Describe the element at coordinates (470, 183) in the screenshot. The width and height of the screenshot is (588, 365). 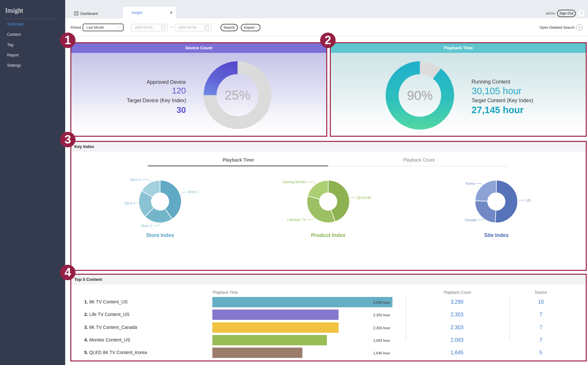
I see `svg-text: Korea` at that location.